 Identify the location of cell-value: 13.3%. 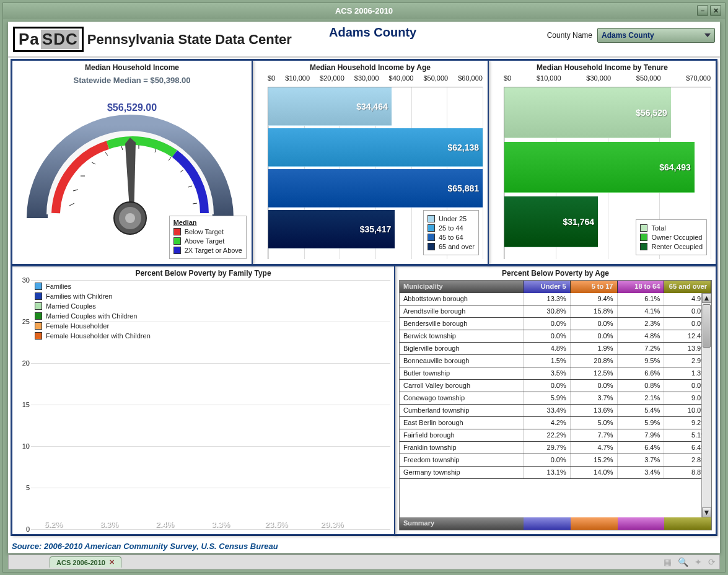
(547, 299).